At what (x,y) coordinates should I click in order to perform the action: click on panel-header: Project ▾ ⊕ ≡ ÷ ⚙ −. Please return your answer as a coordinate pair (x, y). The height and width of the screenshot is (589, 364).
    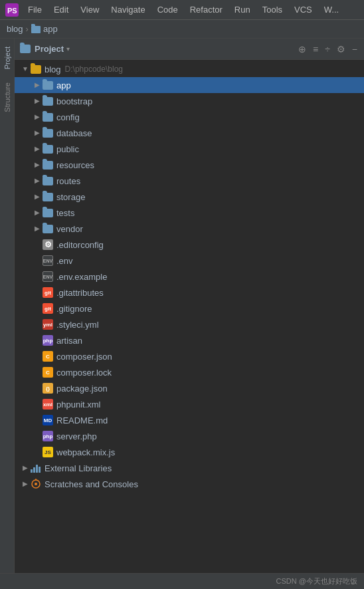
    Looking at the image, I should click on (189, 49).